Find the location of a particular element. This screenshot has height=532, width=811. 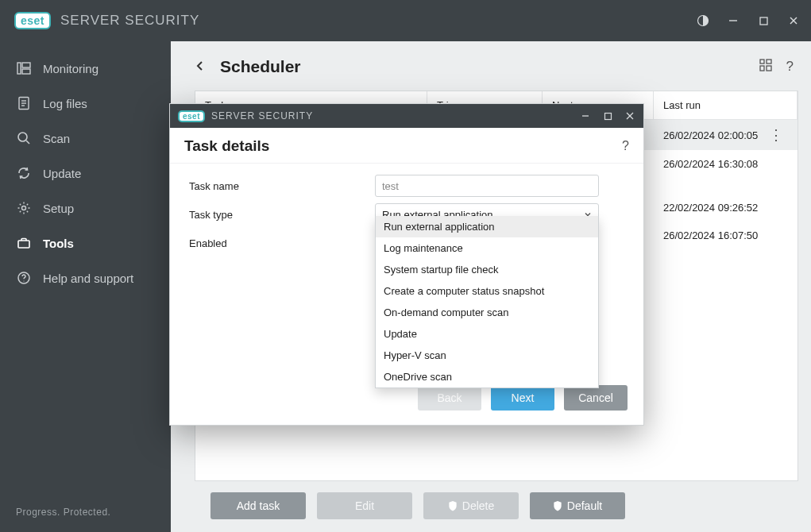

dialog-app-title: SERVER SECURITY is located at coordinates (262, 116).